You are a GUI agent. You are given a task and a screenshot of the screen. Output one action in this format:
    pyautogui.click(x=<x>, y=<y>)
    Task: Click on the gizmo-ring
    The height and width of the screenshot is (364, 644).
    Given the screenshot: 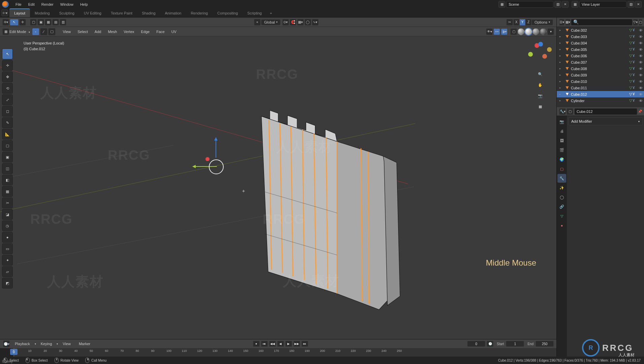 What is the action you would take?
    pyautogui.click(x=216, y=167)
    